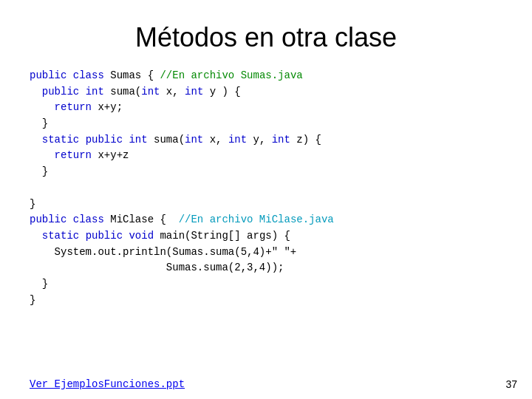 This screenshot has height=399, width=532. I want to click on code-line-15: }, so click(266, 301).